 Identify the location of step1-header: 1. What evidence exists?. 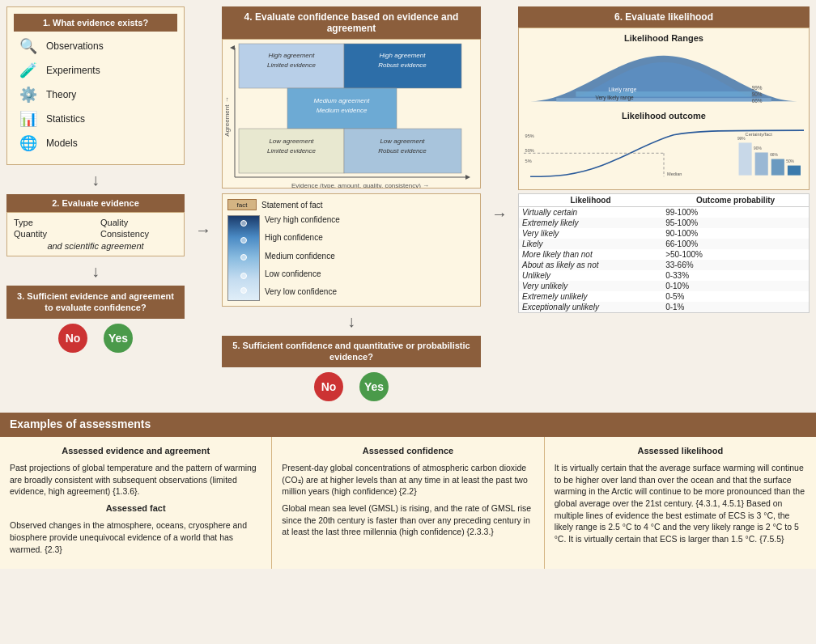
(96, 23).